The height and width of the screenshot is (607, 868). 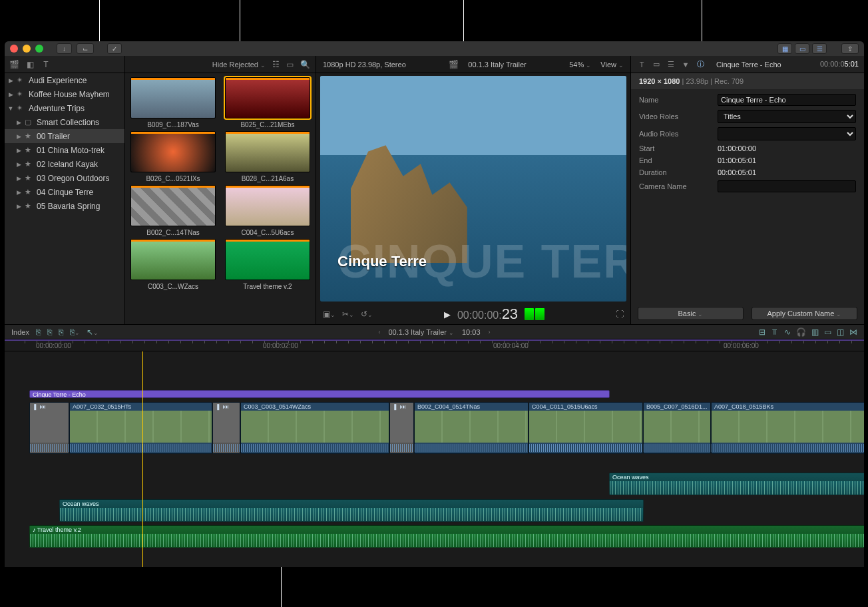 I want to click on window-minimize-button, so click(x=27, y=49).